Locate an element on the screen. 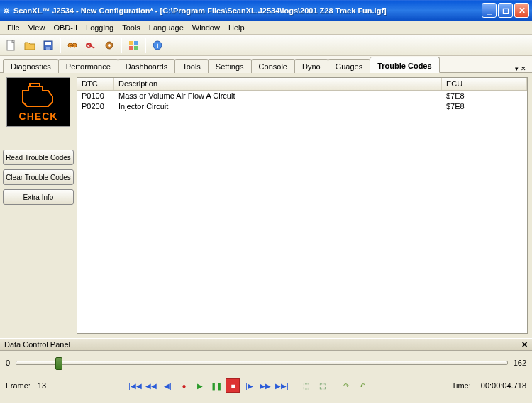  new-file-icon is located at coordinates (11, 45).